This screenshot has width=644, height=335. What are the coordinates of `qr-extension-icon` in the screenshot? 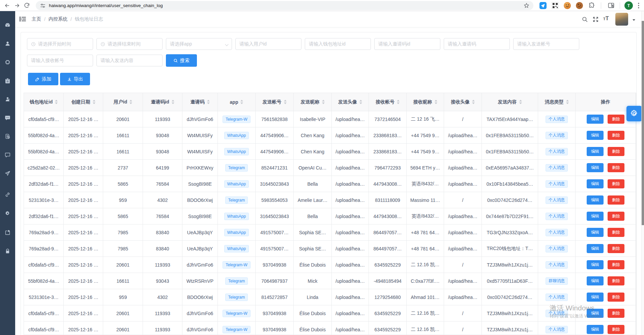 It's located at (555, 5).